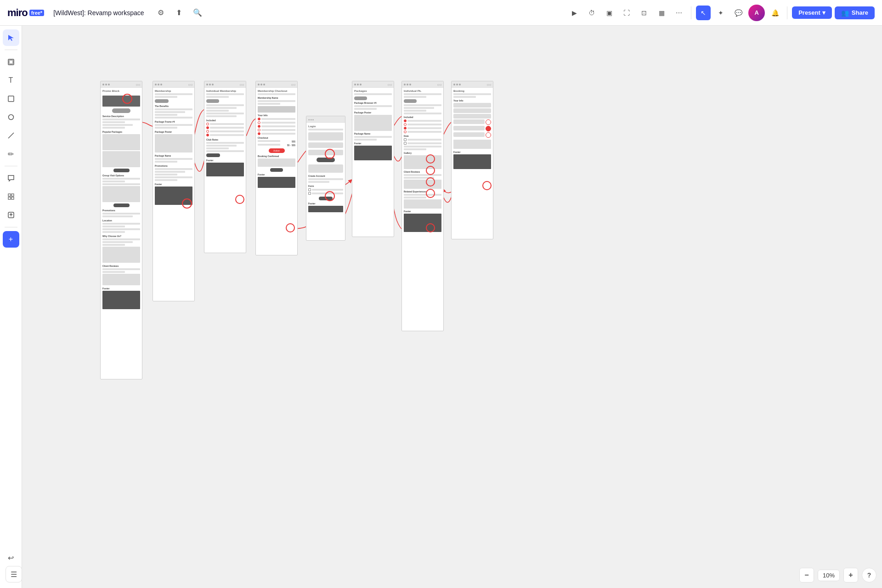 This screenshot has height=588, width=882. I want to click on frame-packages: ◻ ◻ Packages Package Browser #4 Package …, so click(373, 159).